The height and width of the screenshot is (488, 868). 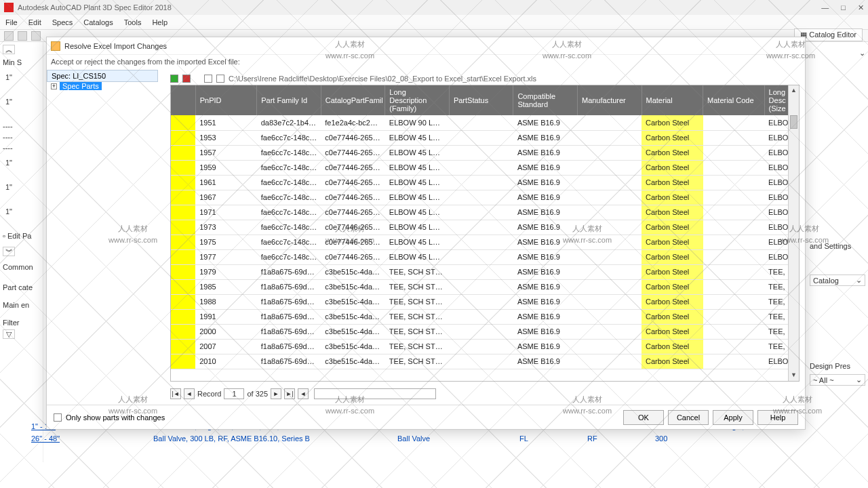 What do you see at coordinates (837, 53) in the screenshot?
I see `chevron-down-icon: ⌄` at bounding box center [837, 53].